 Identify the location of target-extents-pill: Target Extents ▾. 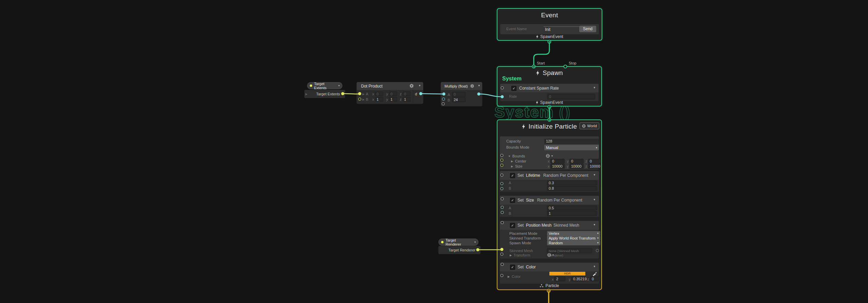
(325, 86).